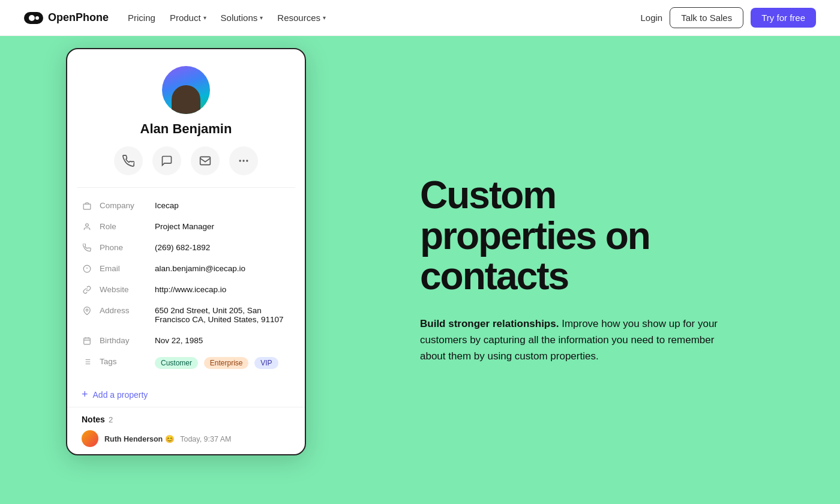 The height and width of the screenshot is (504, 840). What do you see at coordinates (205, 439) in the screenshot?
I see `note-time: Today, 9:37 AM` at bounding box center [205, 439].